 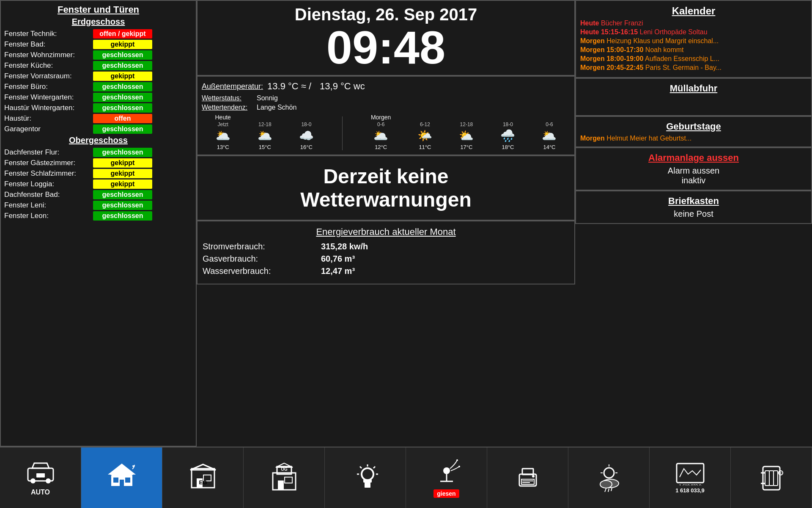 What do you see at coordinates (98, 55) in the screenshot?
I see `window-row: Fenster Wohnzimmer: geschlossen` at bounding box center [98, 55].